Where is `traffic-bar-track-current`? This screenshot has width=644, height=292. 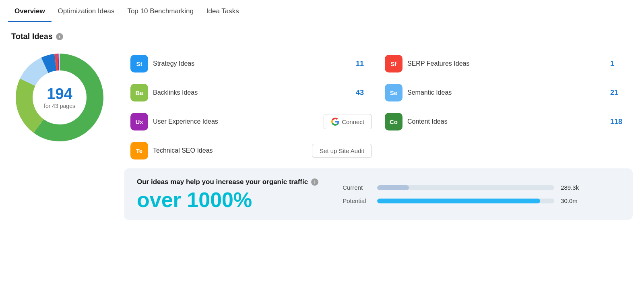 traffic-bar-track-current is located at coordinates (466, 188).